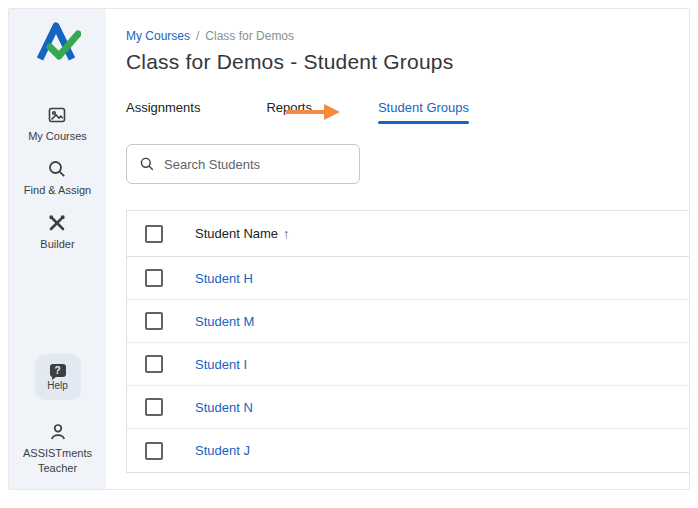 This screenshot has height=508, width=698. What do you see at coordinates (408, 62) in the screenshot?
I see `page-title: Class for Demos - Student Groups` at bounding box center [408, 62].